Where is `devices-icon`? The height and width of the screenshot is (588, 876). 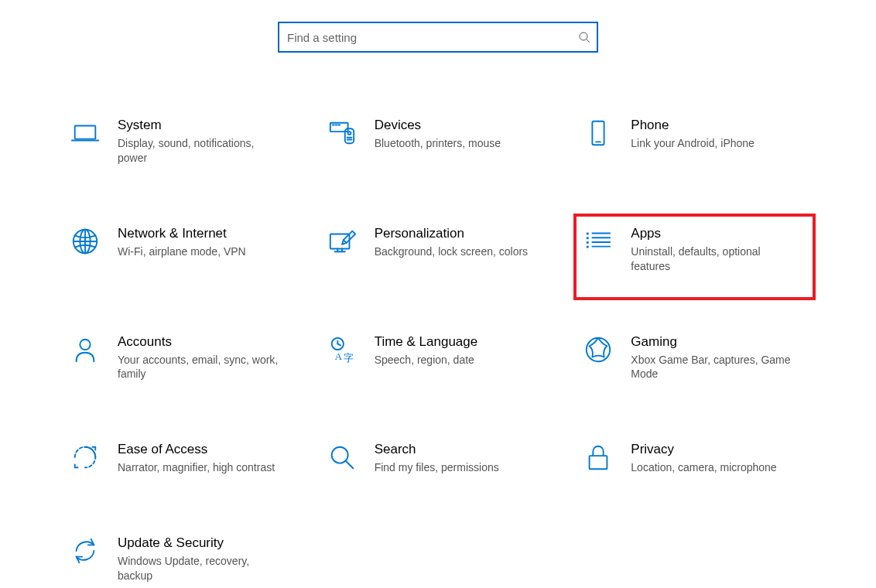
devices-icon is located at coordinates (342, 133).